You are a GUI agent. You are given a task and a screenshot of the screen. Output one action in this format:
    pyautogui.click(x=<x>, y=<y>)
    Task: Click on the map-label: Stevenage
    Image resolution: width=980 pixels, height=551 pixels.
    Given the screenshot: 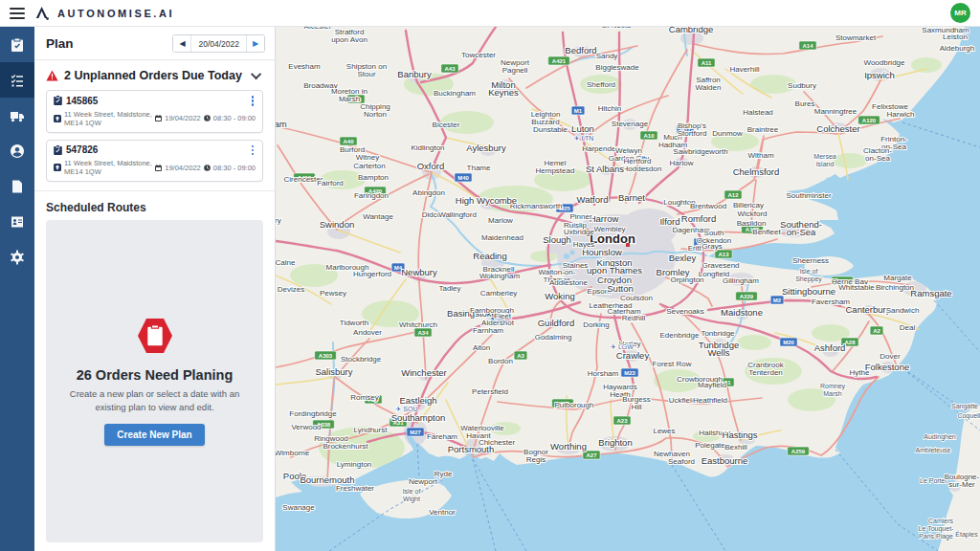 What is the action you would take?
    pyautogui.click(x=630, y=124)
    